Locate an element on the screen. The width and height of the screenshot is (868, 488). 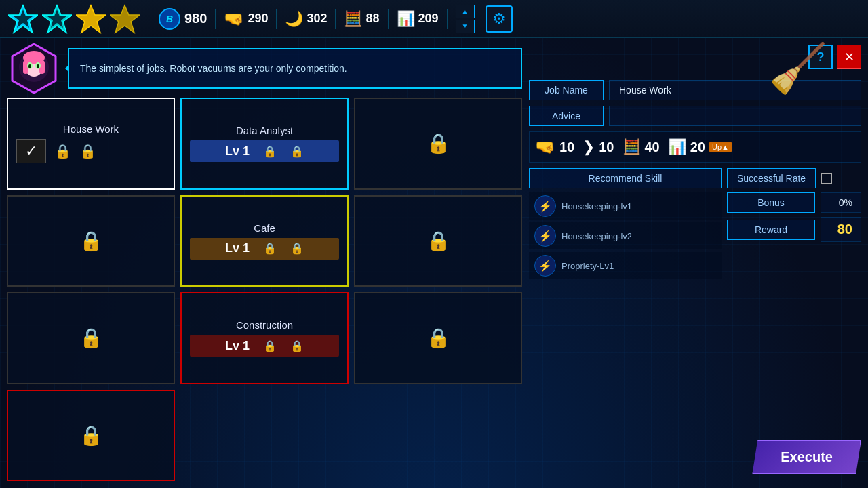
moon-stat: 🌙 302 is located at coordinates (306, 19).